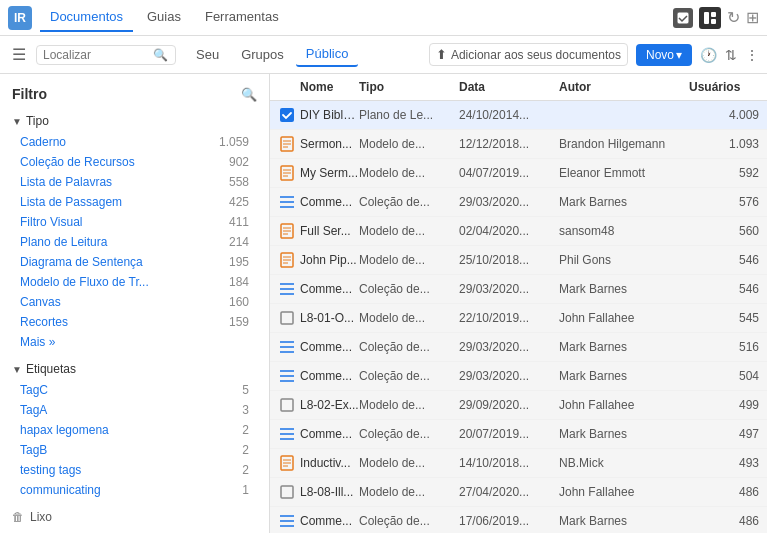 The image size is (767, 533). I want to click on filter-label: Recortes, so click(44, 322).